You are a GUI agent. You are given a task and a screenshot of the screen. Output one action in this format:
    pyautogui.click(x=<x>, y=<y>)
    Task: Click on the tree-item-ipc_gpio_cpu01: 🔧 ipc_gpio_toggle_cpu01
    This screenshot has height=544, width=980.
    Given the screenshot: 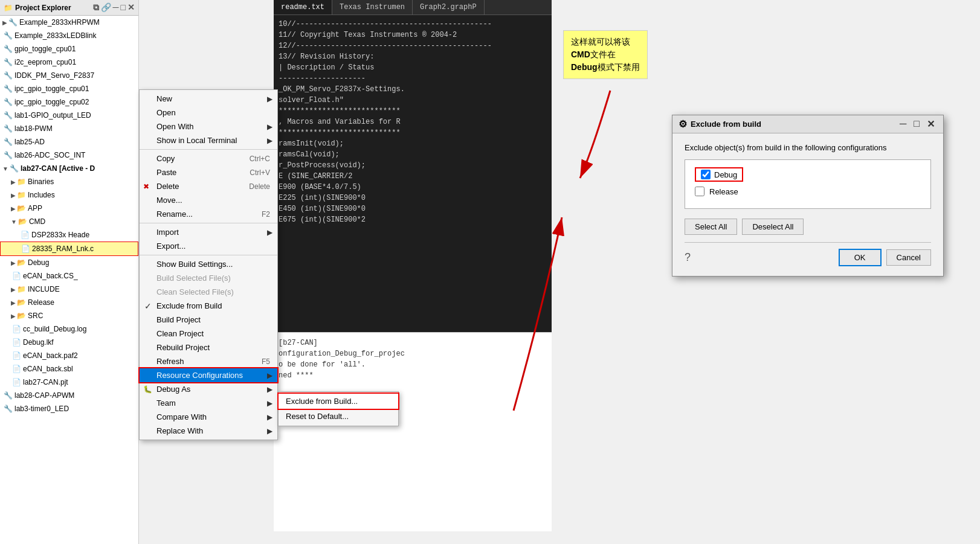 What is the action you would take?
    pyautogui.click(x=69, y=89)
    